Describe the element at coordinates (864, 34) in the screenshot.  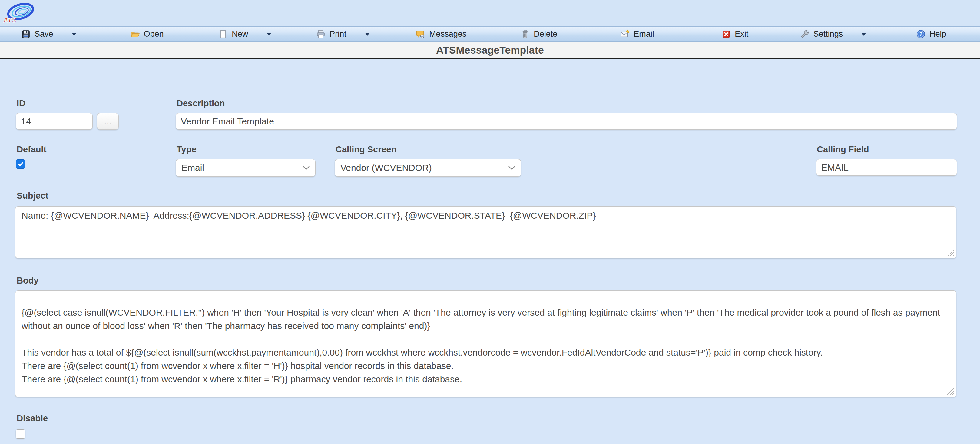
I see `settings-menu-caret-icon` at that location.